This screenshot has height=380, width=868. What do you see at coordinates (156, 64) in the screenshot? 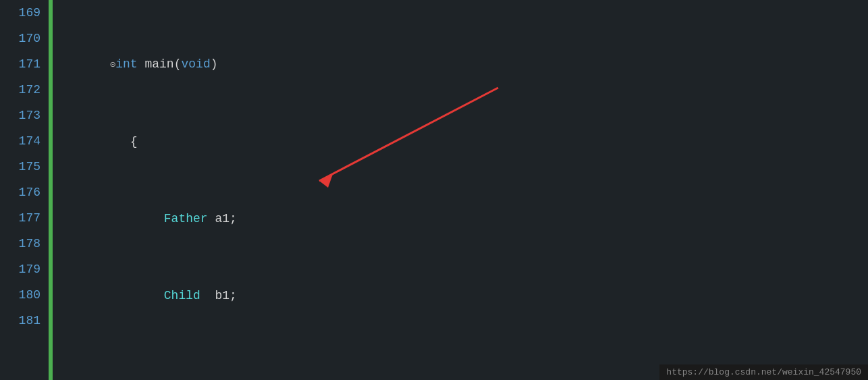
I see `func-name: main` at bounding box center [156, 64].